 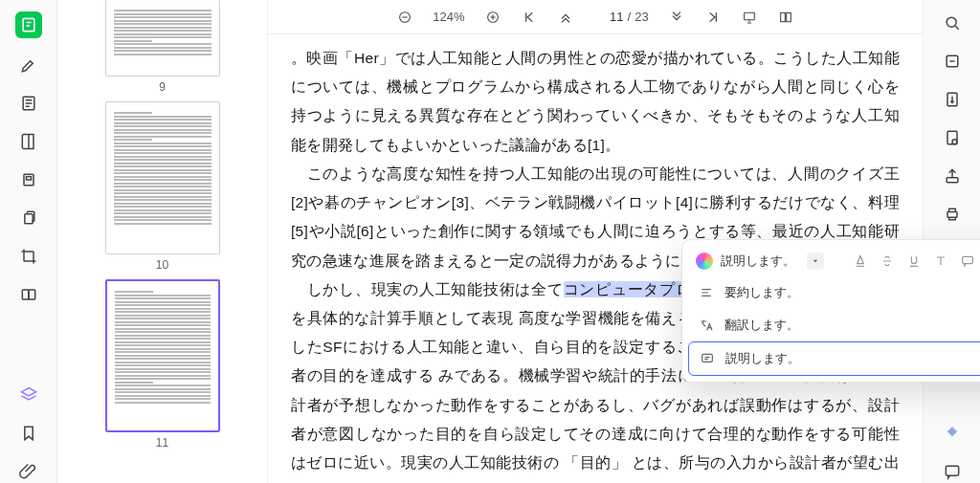 I want to click on next-page-icon, so click(x=677, y=17).